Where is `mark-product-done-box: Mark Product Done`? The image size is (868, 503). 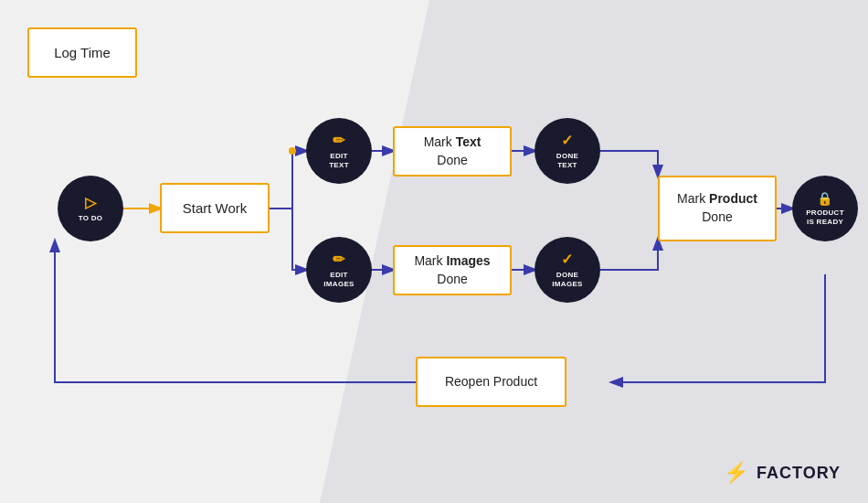 mark-product-done-box: Mark Product Done is located at coordinates (717, 209).